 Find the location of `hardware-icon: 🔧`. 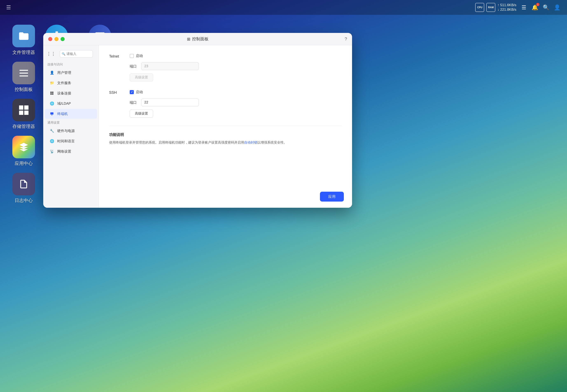

hardware-icon: 🔧 is located at coordinates (52, 131).